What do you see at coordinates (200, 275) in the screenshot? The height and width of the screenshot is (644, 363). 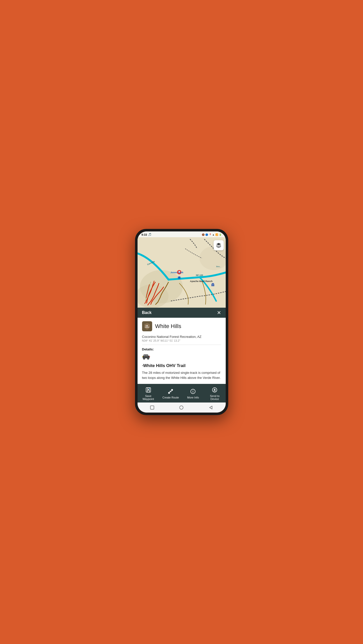 I see `svg-text: NF-120` at bounding box center [200, 275].